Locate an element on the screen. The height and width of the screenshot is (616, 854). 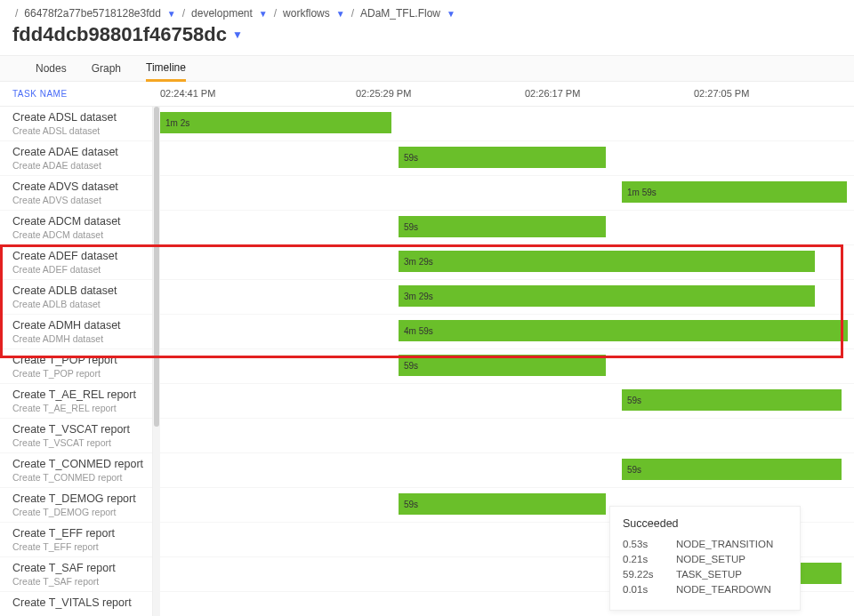
gantt-row is located at coordinates (507, 436).